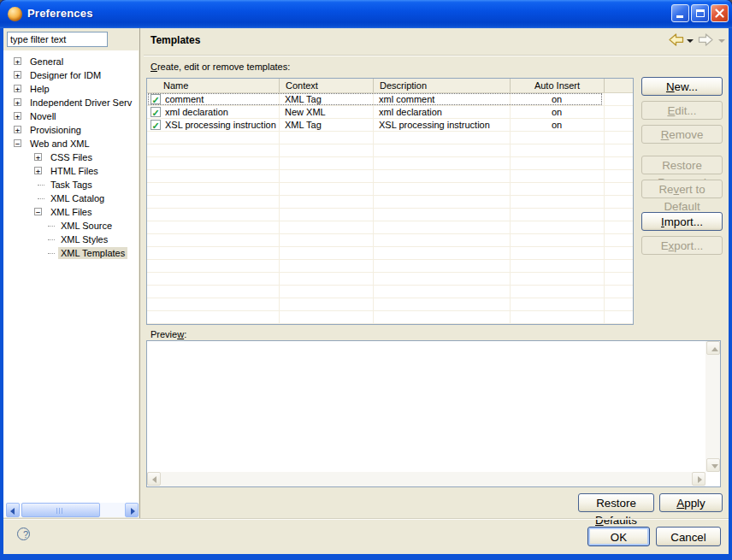 The height and width of the screenshot is (560, 732). What do you see at coordinates (60, 144) in the screenshot?
I see `tree-item-label: Web and XML` at bounding box center [60, 144].